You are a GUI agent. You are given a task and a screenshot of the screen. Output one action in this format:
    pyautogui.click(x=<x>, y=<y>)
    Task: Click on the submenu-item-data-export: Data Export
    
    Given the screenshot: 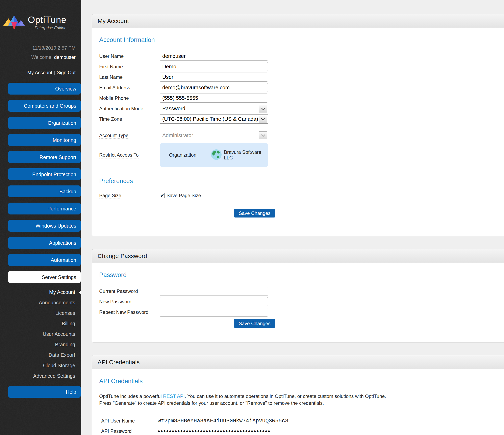 What is the action you would take?
    pyautogui.click(x=41, y=357)
    